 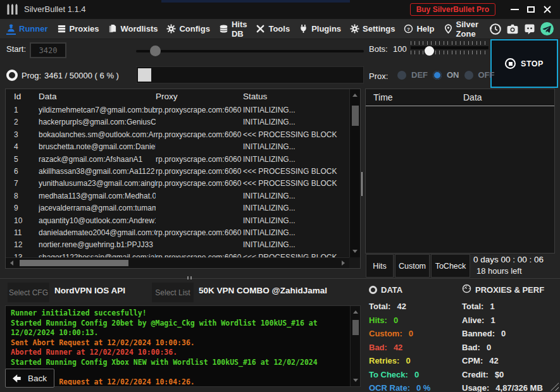 What do you see at coordinates (177, 221) in the screenshot?
I see `table-row: 10aquantity10@outlook.com:Andrew1INITIAL…` at bounding box center [177, 221].